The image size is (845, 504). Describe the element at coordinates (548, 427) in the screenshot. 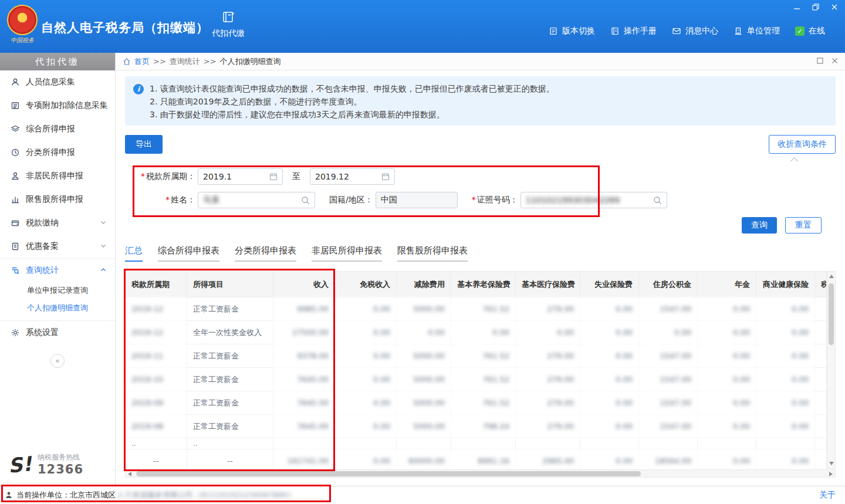

I see `table-cell: 279.00` at that location.